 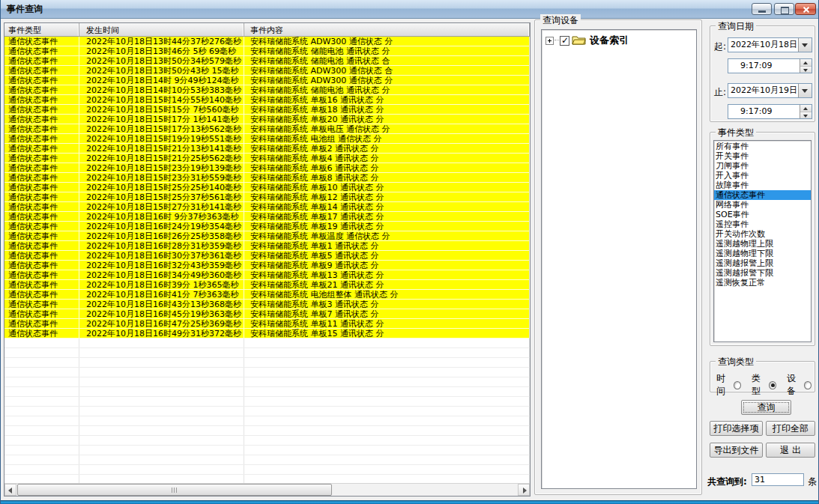 I want to click on event-type-panel: 事件类型 所有事件开关事件刀闸事件开入事件故障事件通信状态事件网络事件SOE事件…, so click(x=763, y=239).